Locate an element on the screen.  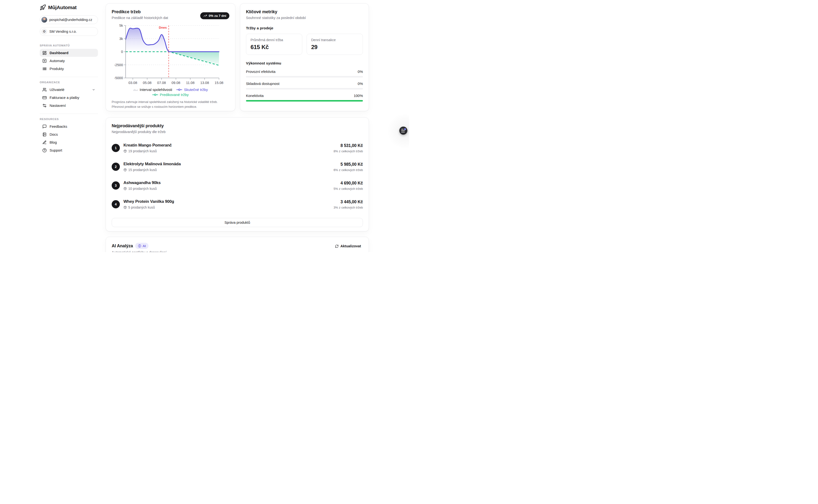
predicted-line-marker-icon is located at coordinates (155, 95).